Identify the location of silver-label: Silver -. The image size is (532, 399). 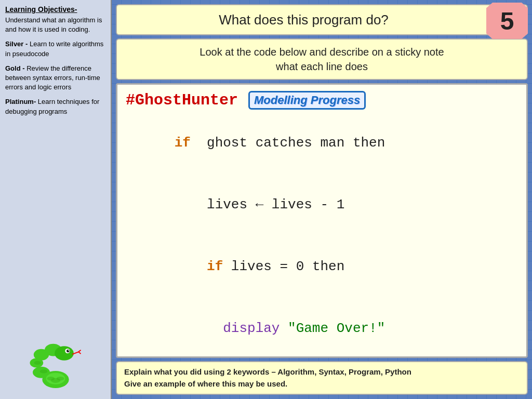
(17, 44).